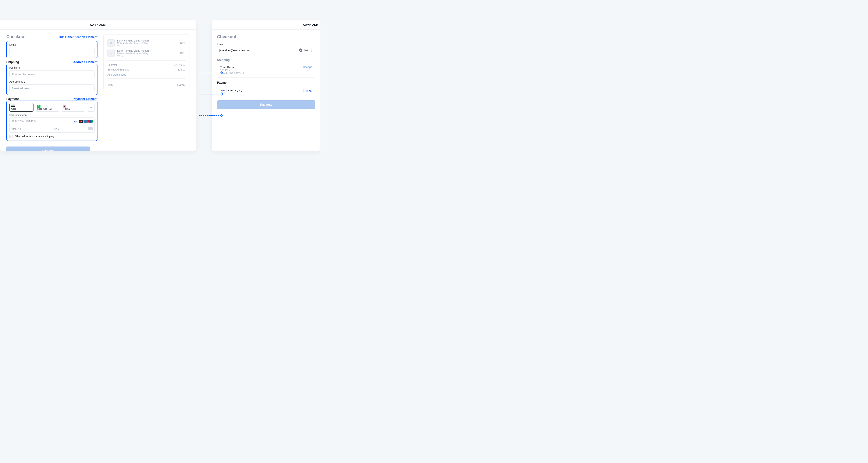 The width and height of the screenshot is (868, 463). What do you see at coordinates (52, 68) in the screenshot?
I see `full-name-label: Full name` at bounding box center [52, 68].